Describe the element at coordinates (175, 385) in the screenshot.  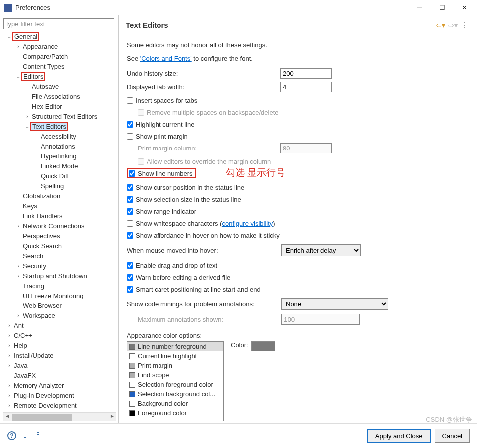
I see `color-list-item: Selection foreground color` at that location.